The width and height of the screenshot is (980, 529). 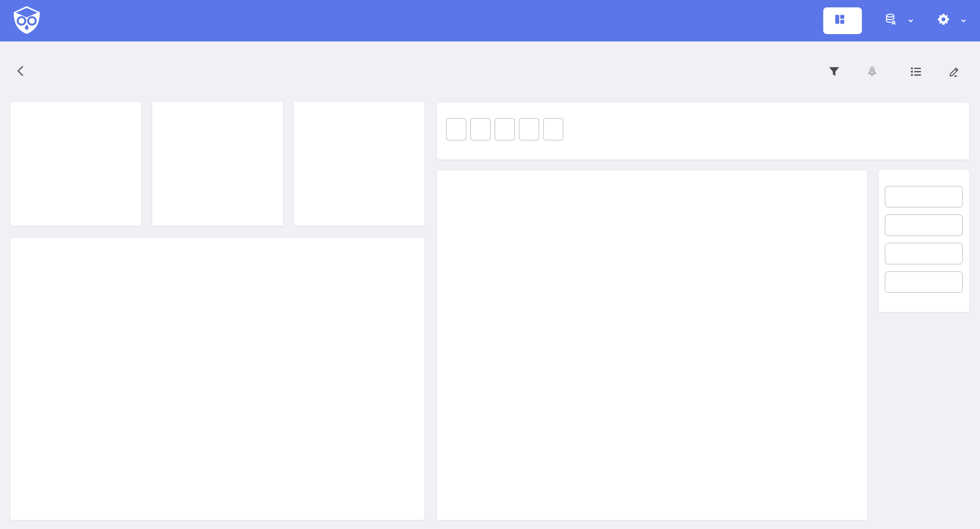 What do you see at coordinates (21, 71) in the screenshot?
I see `back-button` at bounding box center [21, 71].